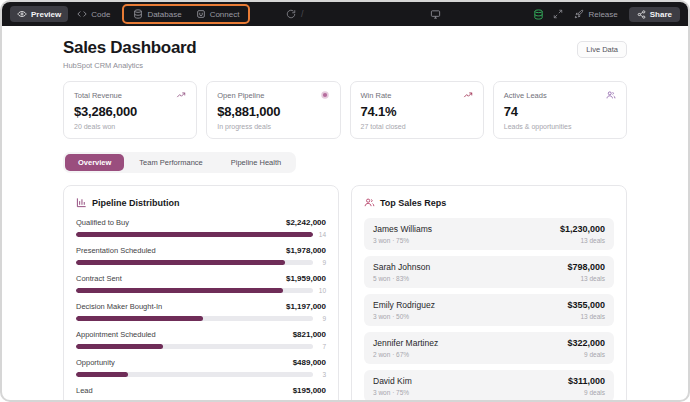 The image size is (690, 402). I want to click on viewport-toggle-group, so click(436, 14).